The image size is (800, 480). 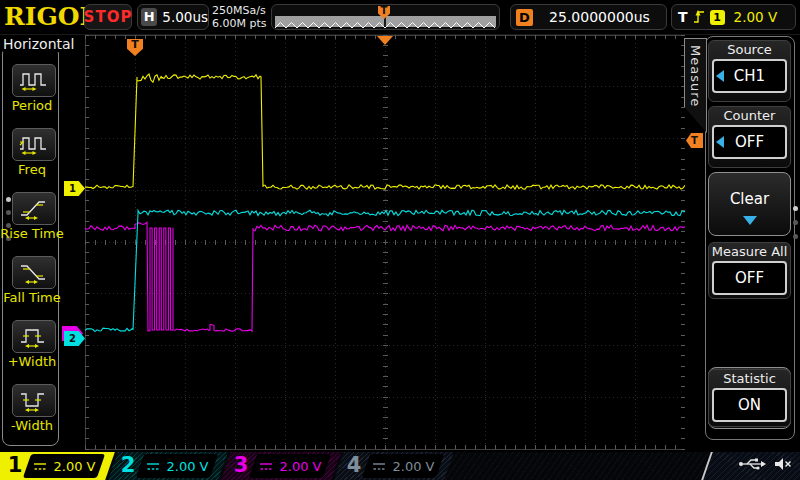 What do you see at coordinates (783, 464) in the screenshot?
I see `speaker-muted-icon` at bounding box center [783, 464].